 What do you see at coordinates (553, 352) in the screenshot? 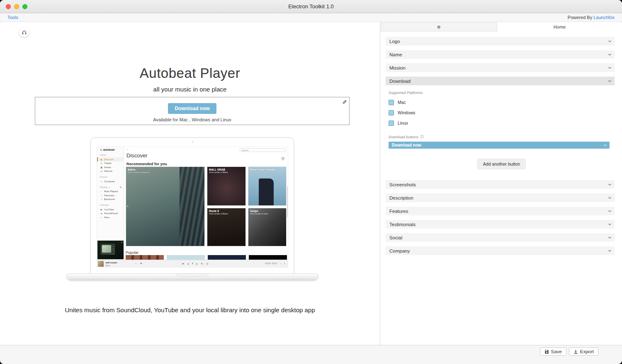
I see `save-button: Save` at bounding box center [553, 352].